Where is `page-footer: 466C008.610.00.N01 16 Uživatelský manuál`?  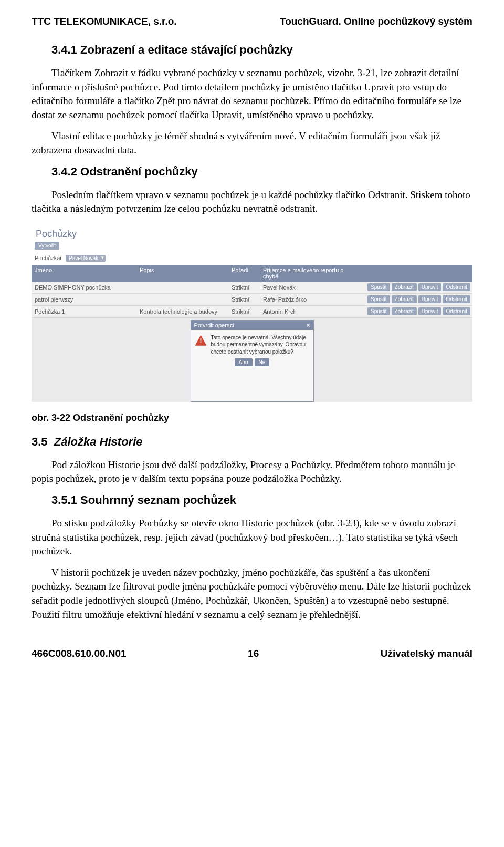
page-footer: 466C008.610.00.N01 16 Uživatelský manuál is located at coordinates (252, 654).